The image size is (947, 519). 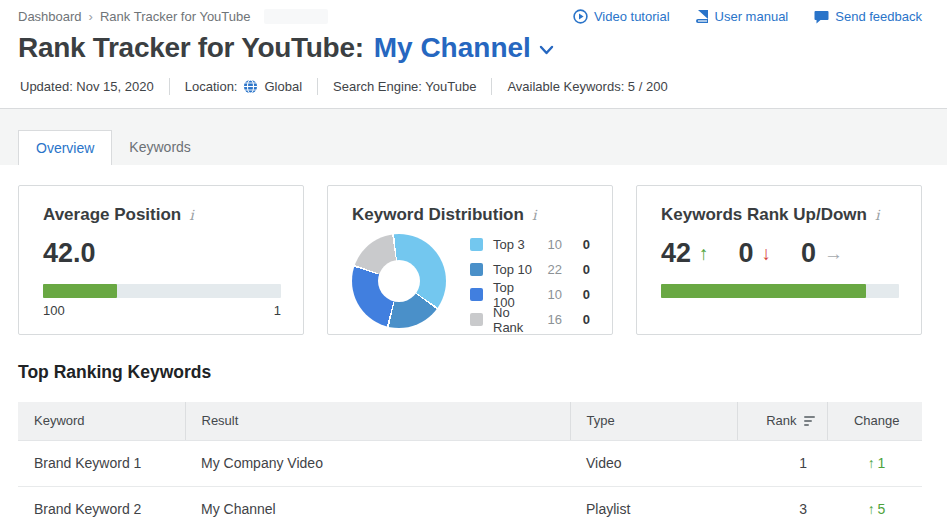 I want to click on user-manual-link-label: User manual, so click(x=752, y=16).